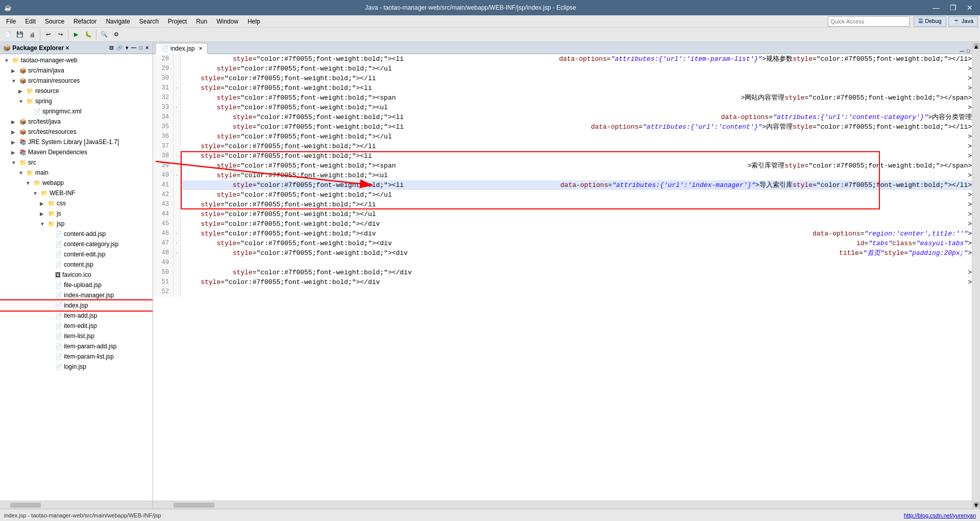 The width and height of the screenshot is (980, 521). I want to click on tree-item: 📄login.jsp, so click(77, 367).